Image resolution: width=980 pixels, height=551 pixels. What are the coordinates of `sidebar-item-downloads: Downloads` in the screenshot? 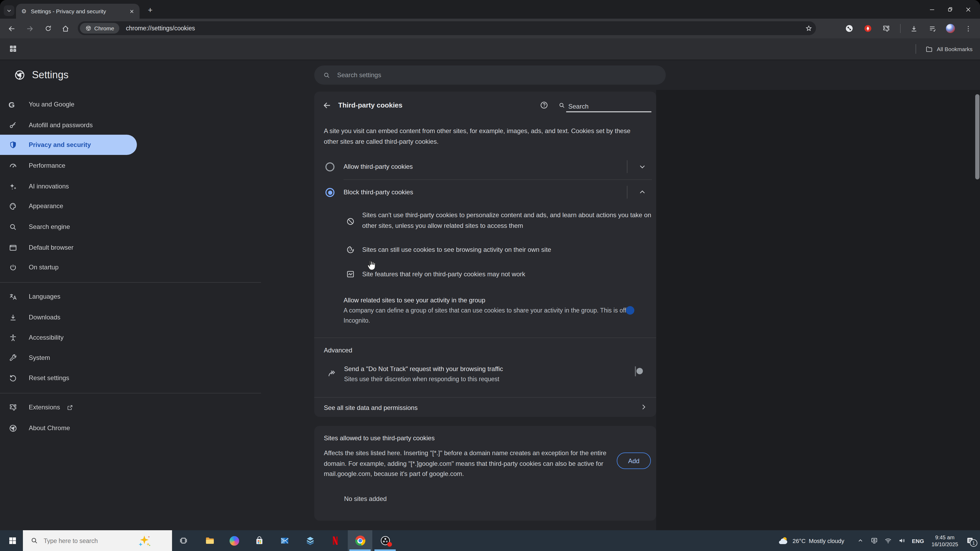 It's located at (68, 317).